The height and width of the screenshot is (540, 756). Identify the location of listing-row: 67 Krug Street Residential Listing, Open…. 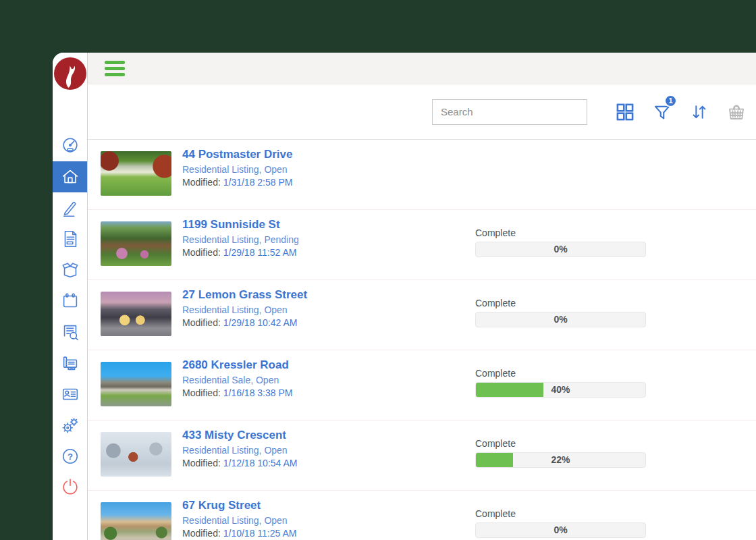
(422, 516).